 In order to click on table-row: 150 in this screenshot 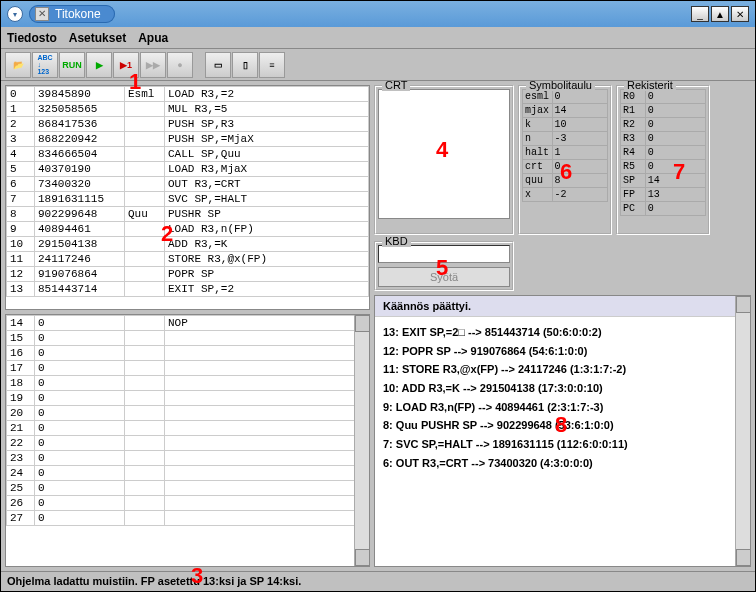, I will do `click(188, 338)`.